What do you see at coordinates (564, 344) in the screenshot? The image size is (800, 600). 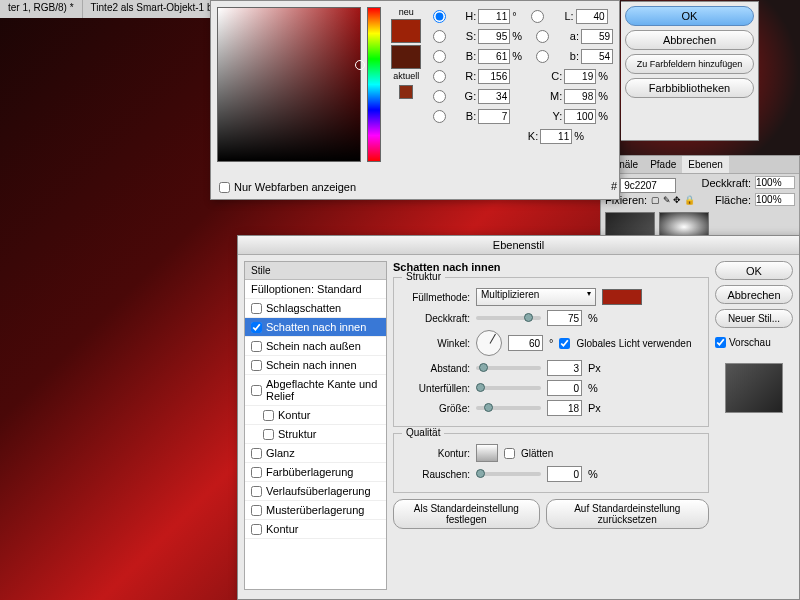 I see `global-light-checkbox` at bounding box center [564, 344].